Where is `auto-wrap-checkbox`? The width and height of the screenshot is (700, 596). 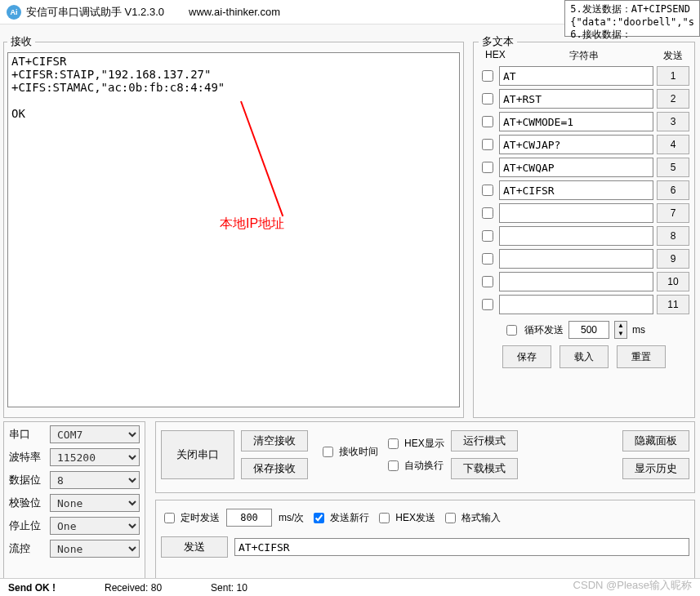
auto-wrap-checkbox is located at coordinates (394, 465).